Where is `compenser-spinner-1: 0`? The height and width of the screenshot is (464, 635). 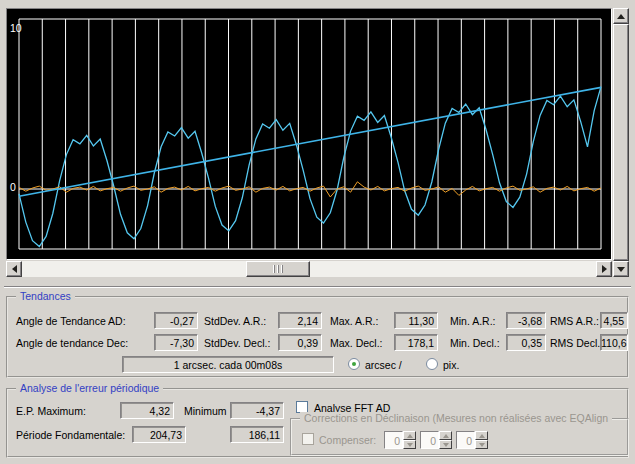 compenser-spinner-1: 0 is located at coordinates (400, 440).